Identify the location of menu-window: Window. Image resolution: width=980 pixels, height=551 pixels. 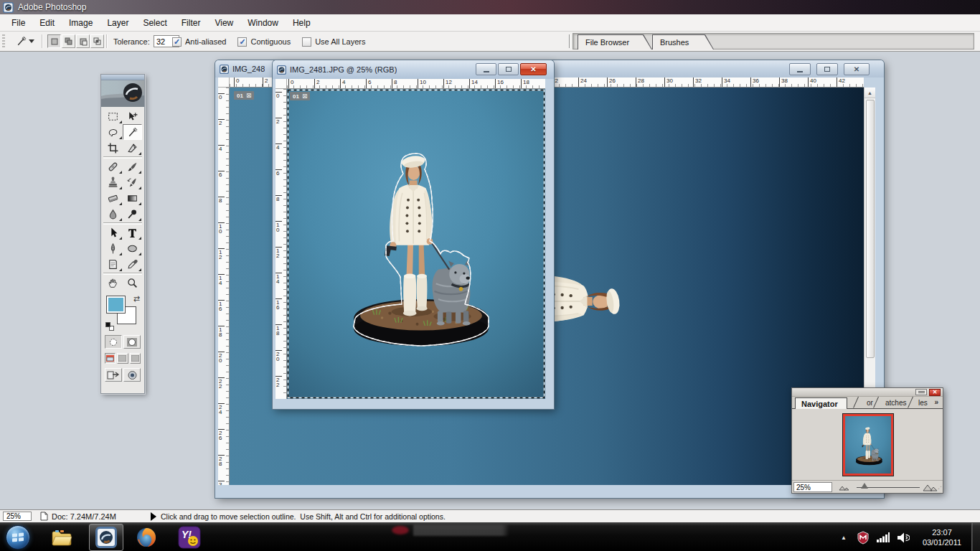
(263, 23).